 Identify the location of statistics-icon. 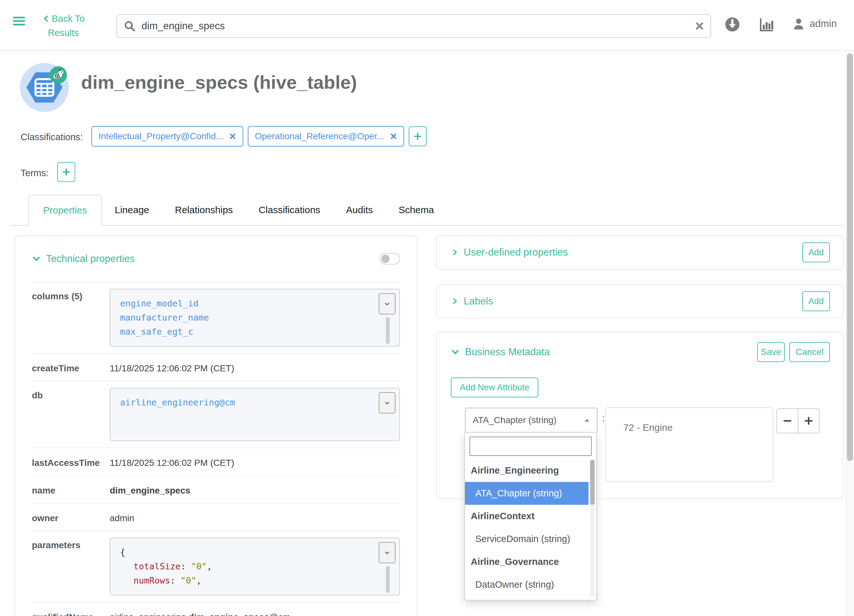
(766, 25).